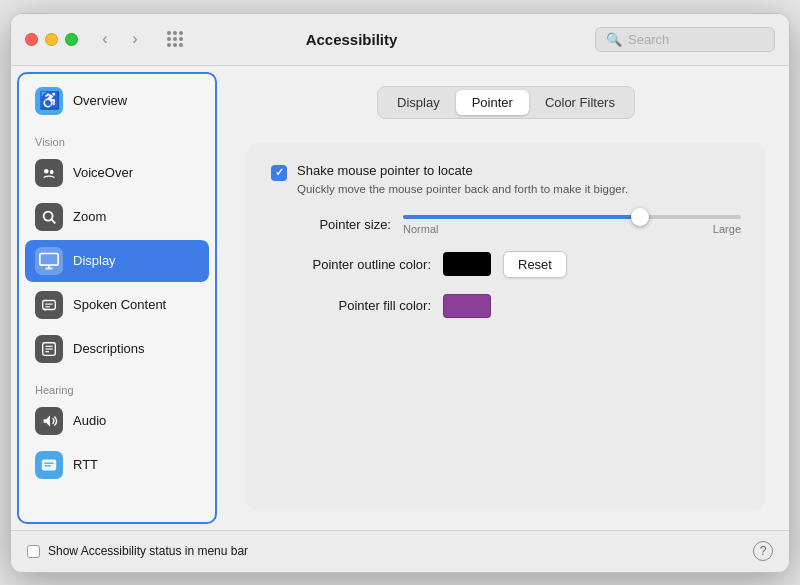 The height and width of the screenshot is (585, 800). What do you see at coordinates (148, 551) in the screenshot?
I see `status-label: Show Accessibility status in menu bar` at bounding box center [148, 551].